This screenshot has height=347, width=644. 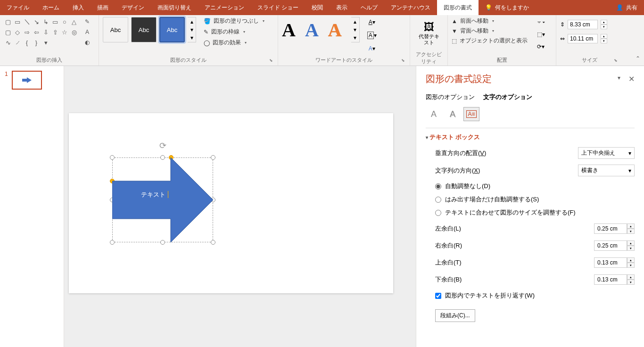 I want to click on autofit-resize-radio, so click(x=438, y=213).